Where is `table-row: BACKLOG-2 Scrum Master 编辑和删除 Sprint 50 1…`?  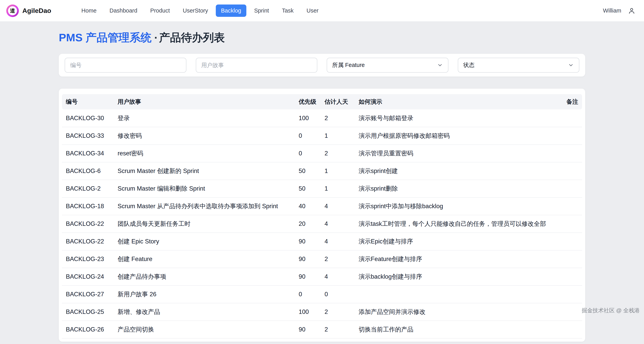 table-row: BACKLOG-2 Scrum Master 编辑和删除 Sprint 50 1… is located at coordinates (322, 189).